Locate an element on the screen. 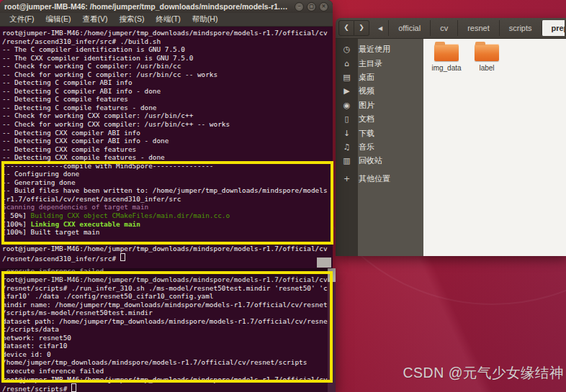  other-locations-icon: + is located at coordinates (347, 178).